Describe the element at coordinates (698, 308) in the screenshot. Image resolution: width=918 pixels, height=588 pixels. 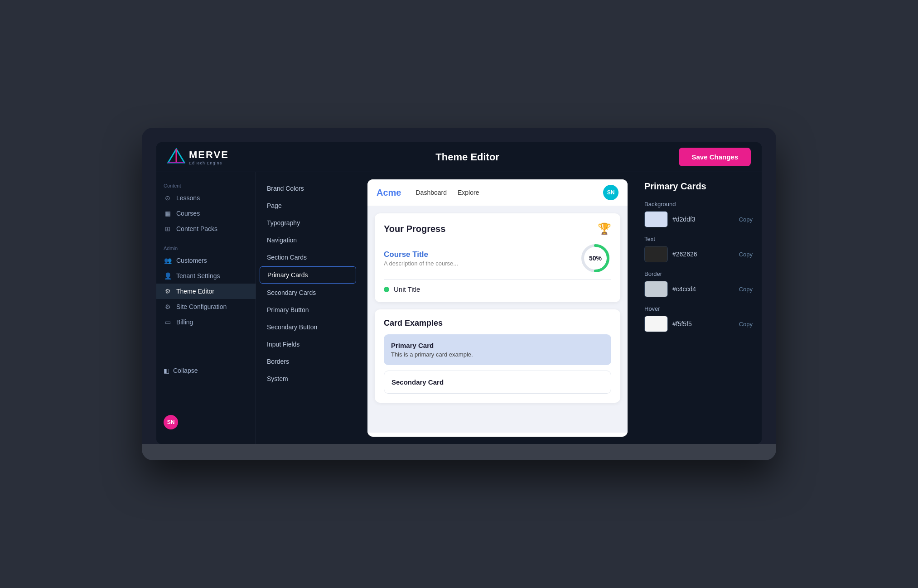
I see `right-panel: Primary Cards Background #d2ddf3 Copy Te…` at that location.